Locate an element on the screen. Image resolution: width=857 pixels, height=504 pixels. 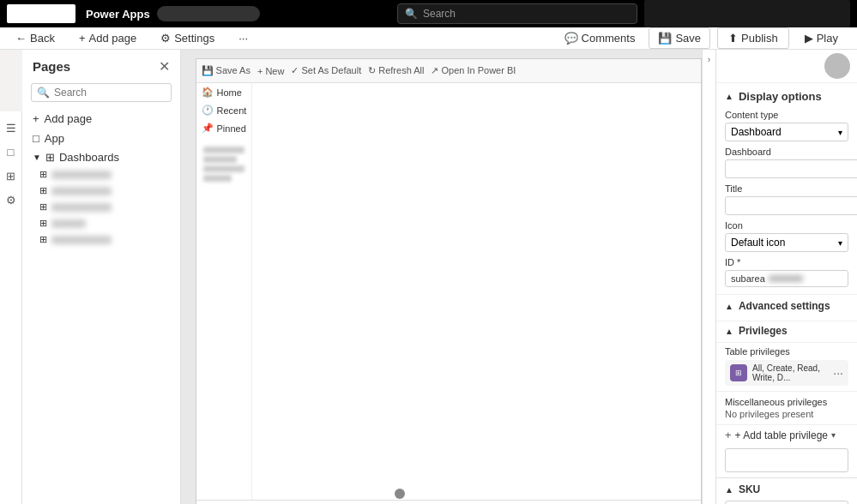
chevron-down-icon: ▼ is located at coordinates (37, 158).